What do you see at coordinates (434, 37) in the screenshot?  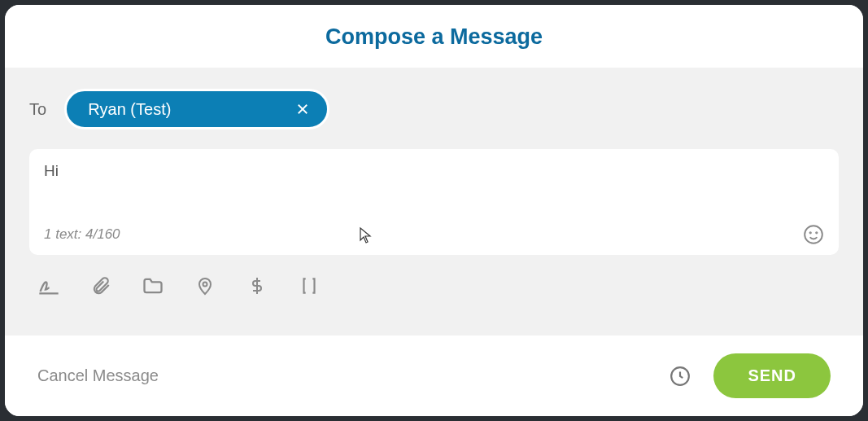 I see `modal-title: Compose a Message` at bounding box center [434, 37].